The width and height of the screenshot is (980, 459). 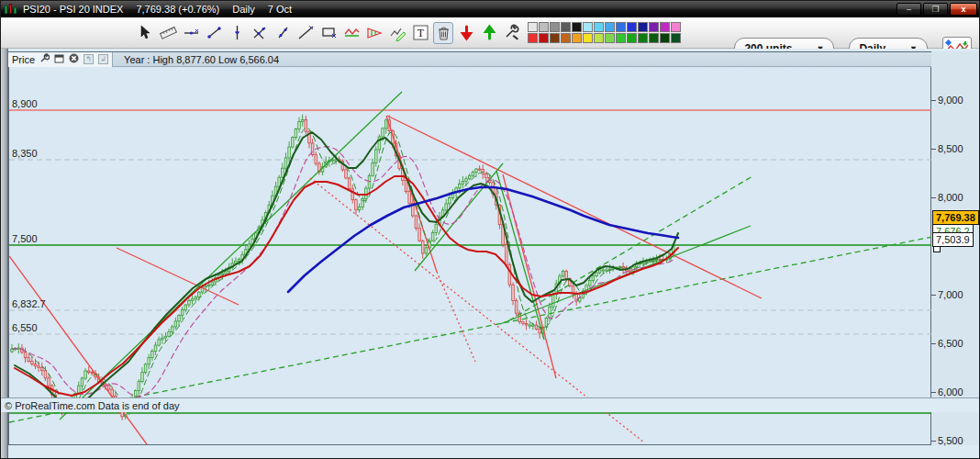 I want to click on maximize-button: ❐, so click(x=936, y=9).